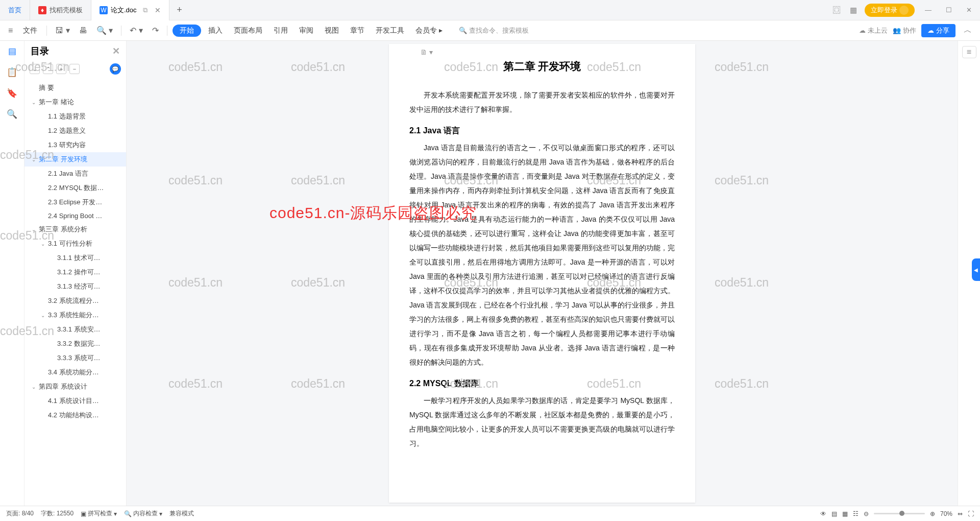 The width and height of the screenshot is (980, 521). What do you see at coordinates (390, 31) in the screenshot?
I see `tab-dev: 开发工具` at bounding box center [390, 31].